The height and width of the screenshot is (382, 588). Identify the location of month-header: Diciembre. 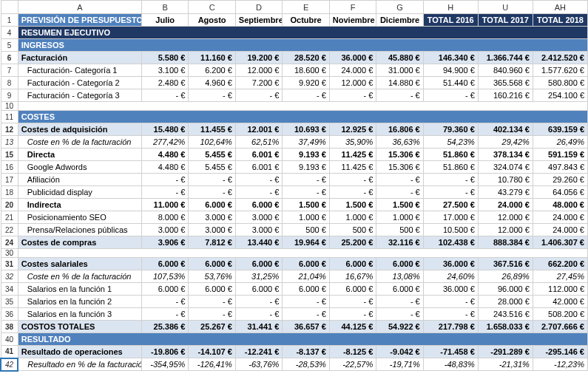
(399, 21).